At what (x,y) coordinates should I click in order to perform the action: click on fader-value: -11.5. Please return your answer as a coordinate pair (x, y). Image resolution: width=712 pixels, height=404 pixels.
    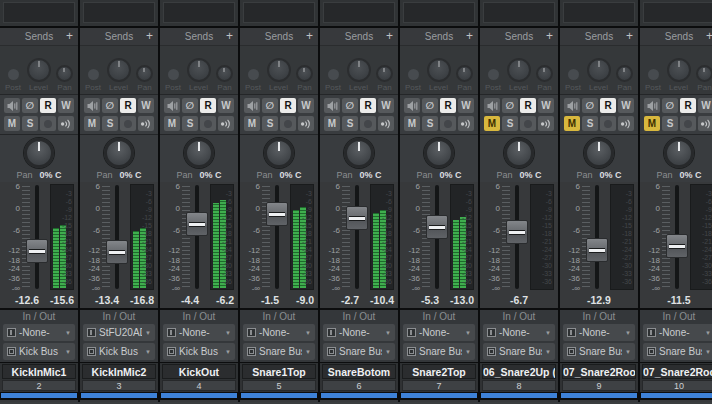
    Looking at the image, I should click on (676, 300).